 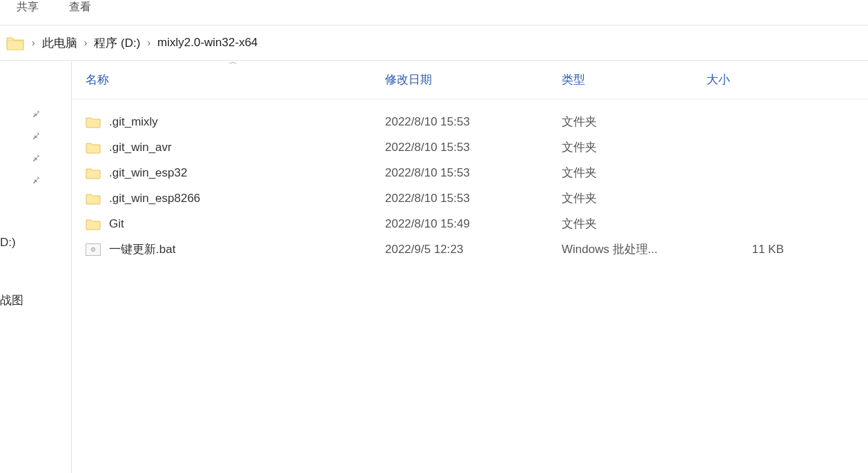 I want to click on file-name: .git_win_esp8266, so click(x=155, y=199).